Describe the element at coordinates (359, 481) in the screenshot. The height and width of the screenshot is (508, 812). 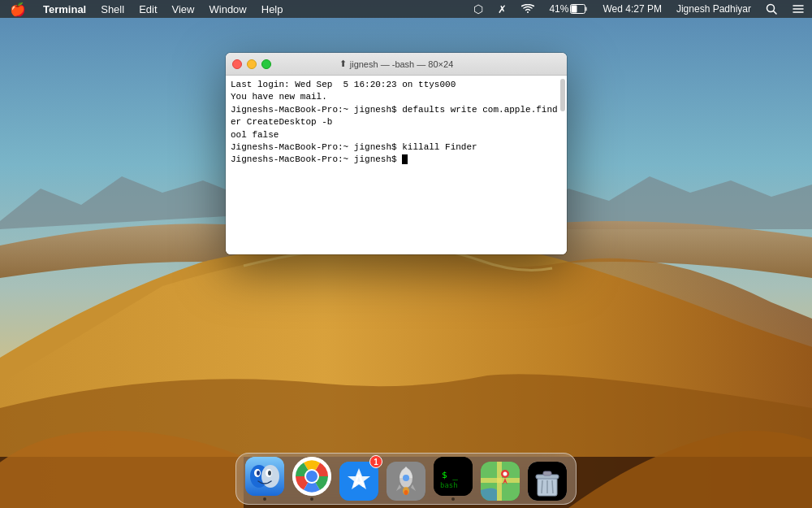
I see `svg-text: A` at that location.